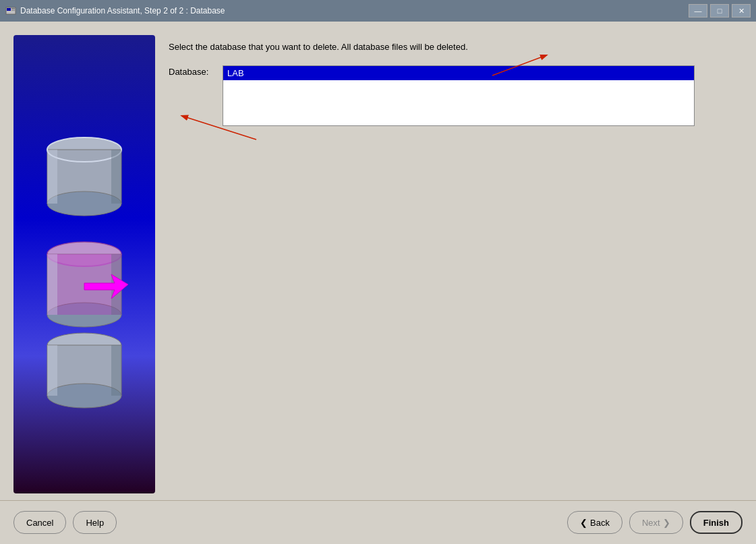 This screenshot has width=756, height=544. What do you see at coordinates (378, 11) in the screenshot?
I see `title-bar: Database Configuration Assistant, Step 2…` at bounding box center [378, 11].